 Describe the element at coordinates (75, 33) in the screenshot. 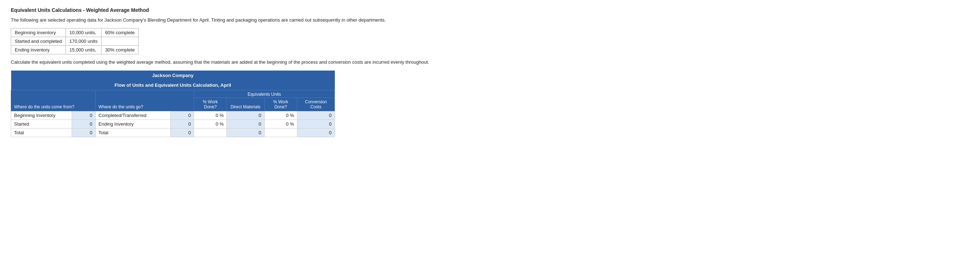

I see `info-row-1: Beginning inventory 10,000 units, 60% co…` at that location.